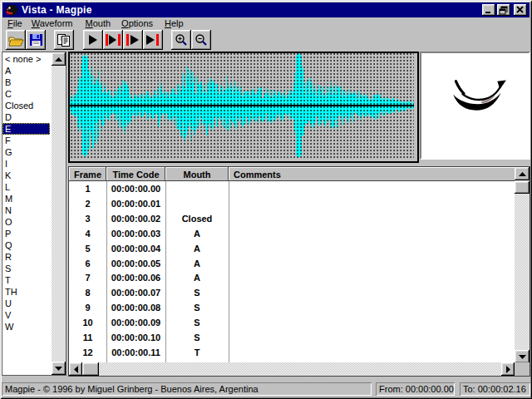 The height and width of the screenshot is (399, 532). Describe the element at coordinates (36, 40) in the screenshot. I see `save-button` at that location.